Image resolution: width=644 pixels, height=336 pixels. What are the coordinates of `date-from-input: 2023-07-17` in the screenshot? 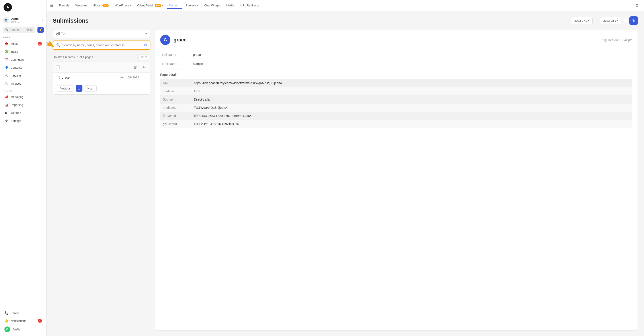 It's located at (582, 21).